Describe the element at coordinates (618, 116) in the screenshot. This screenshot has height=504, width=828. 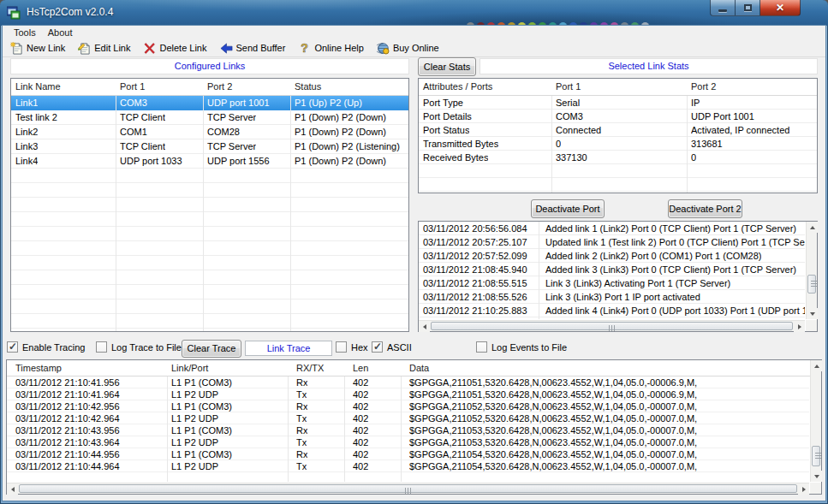
I see `stats-row: Port Details COM3 UDP Port 1001` at that location.